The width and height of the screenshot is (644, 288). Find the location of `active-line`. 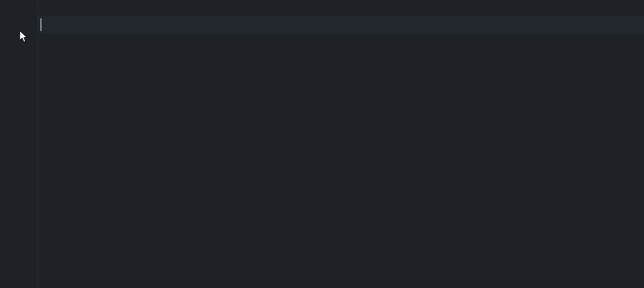

active-line is located at coordinates (341, 25).